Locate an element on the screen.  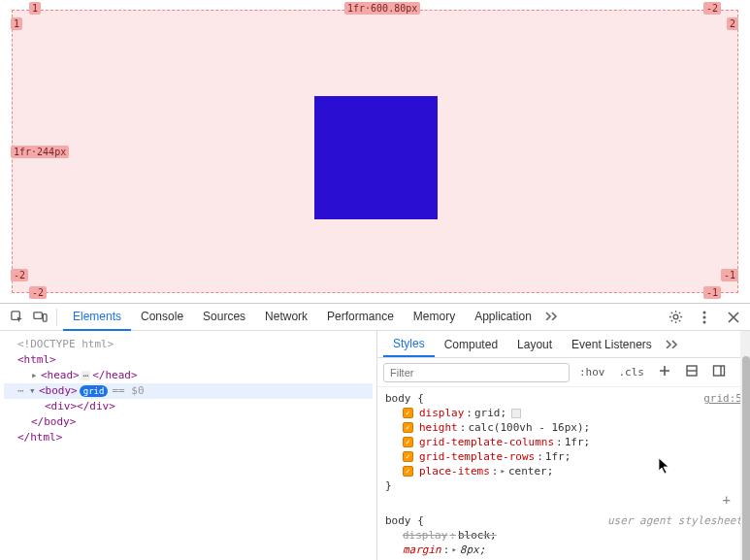
scrollbar-track is located at coordinates (745, 445).